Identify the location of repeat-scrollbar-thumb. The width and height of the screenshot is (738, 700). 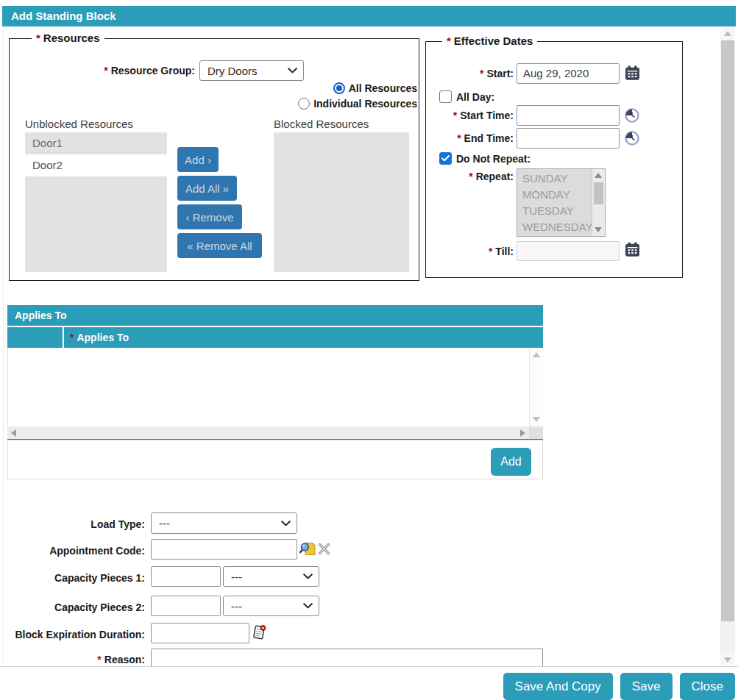
(599, 193).